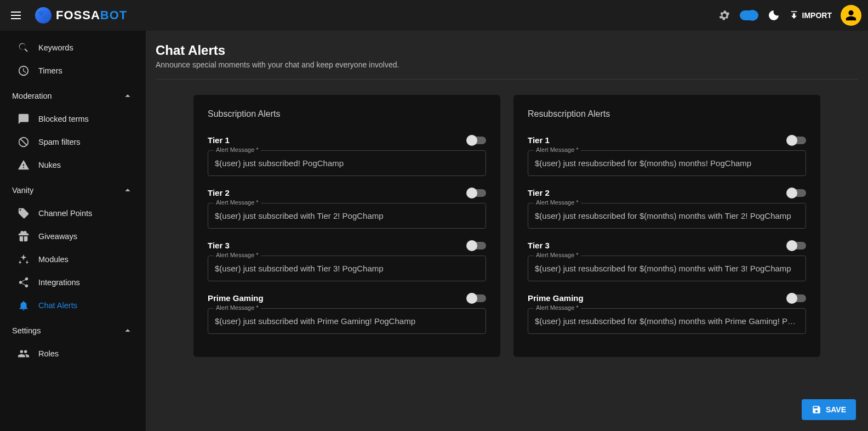  I want to click on clock-icon, so click(24, 71).